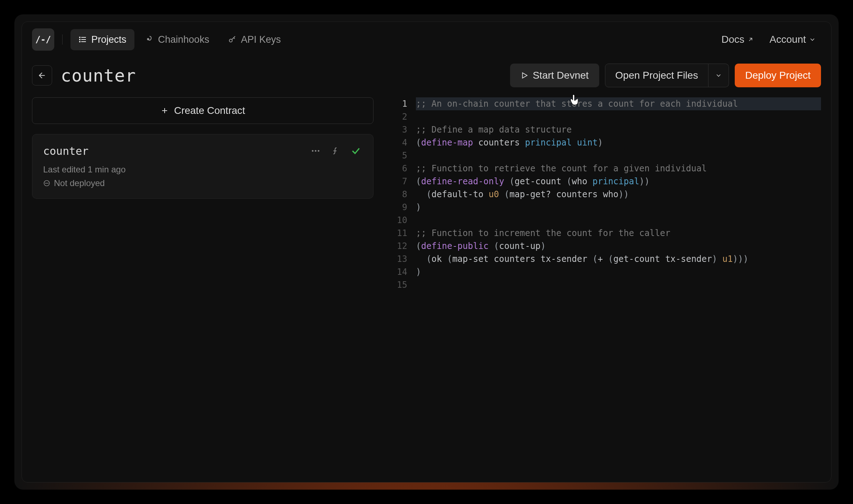 This screenshot has width=853, height=504. What do you see at coordinates (793, 40) in the screenshot?
I see `account-menu: Account` at bounding box center [793, 40].